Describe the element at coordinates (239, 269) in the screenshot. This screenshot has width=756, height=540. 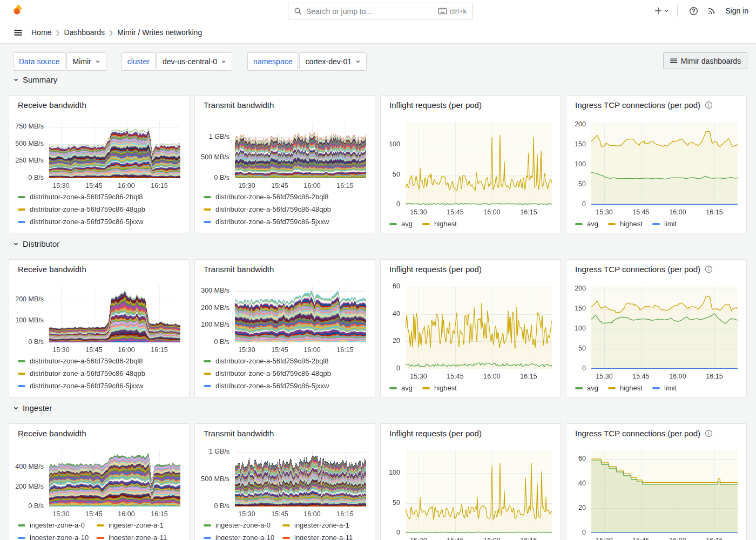
I see `panel-title-text: Transmit bandwidth` at that location.